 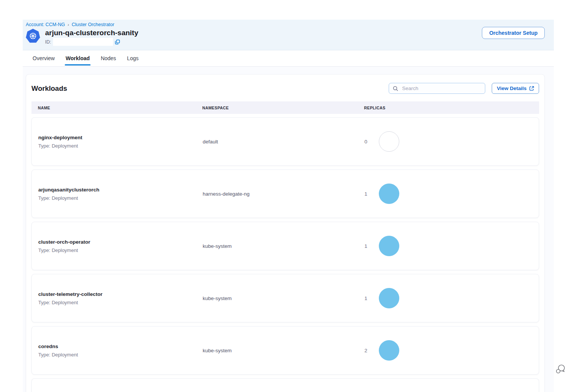 I want to click on view-details-label: View Details, so click(x=511, y=89).